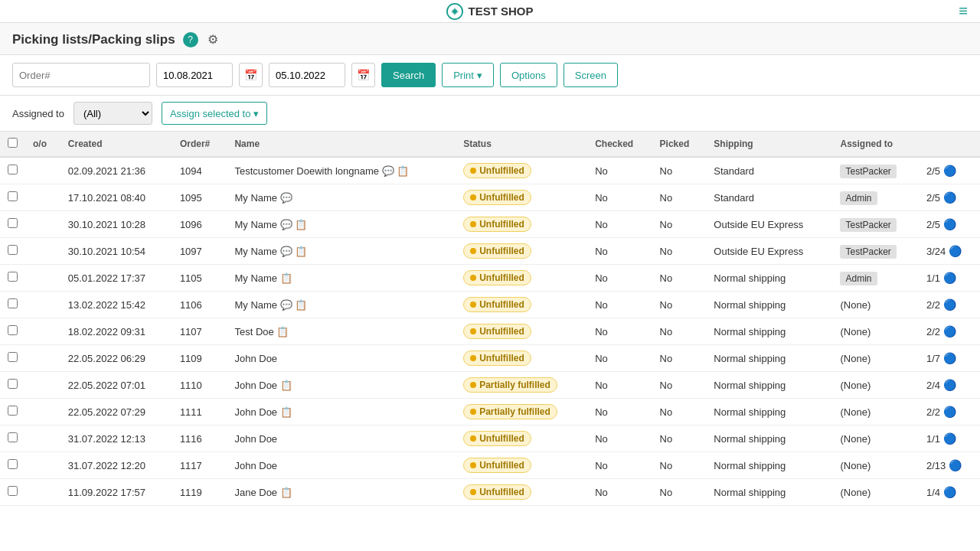  Describe the element at coordinates (936, 465) in the screenshot. I see `count-value: 2/13` at that location.